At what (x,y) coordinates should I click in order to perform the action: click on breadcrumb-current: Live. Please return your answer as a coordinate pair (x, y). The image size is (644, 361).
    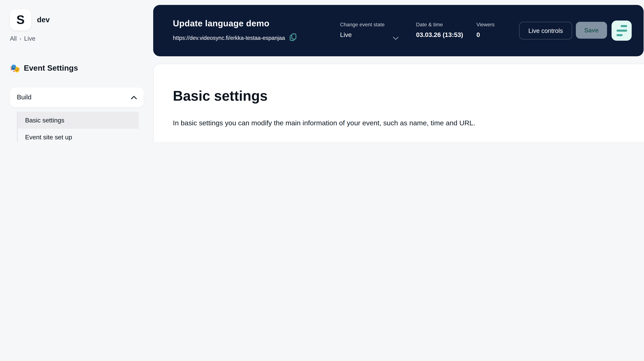
    Looking at the image, I should click on (30, 39).